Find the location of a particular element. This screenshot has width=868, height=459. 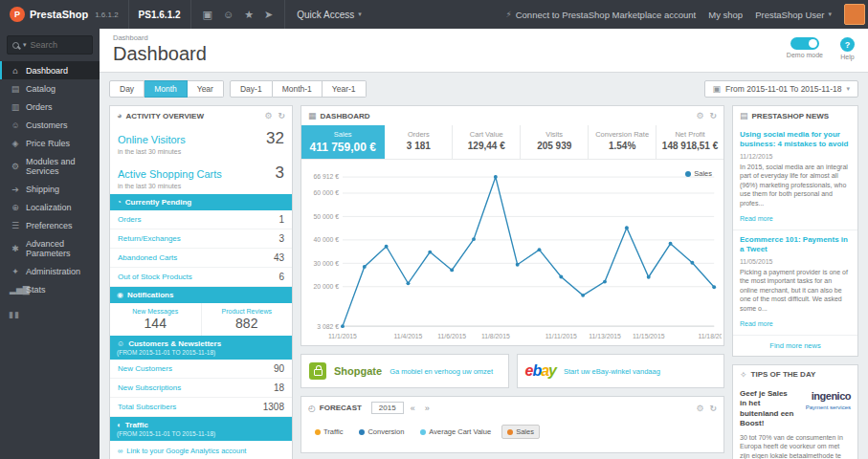

forecast-legend-average-cart-value: Average Cart Value is located at coordinates (456, 432).